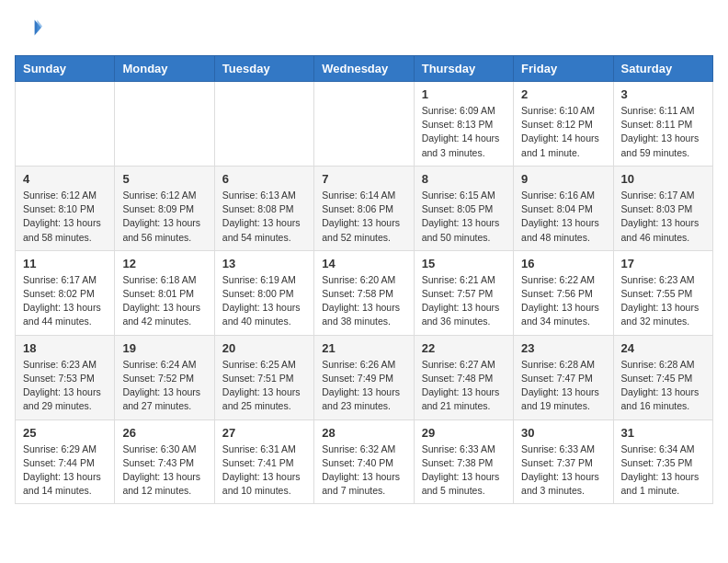 Image resolution: width=728 pixels, height=563 pixels. Describe the element at coordinates (65, 69) in the screenshot. I see `day-of-week-header: Sunday` at that location.